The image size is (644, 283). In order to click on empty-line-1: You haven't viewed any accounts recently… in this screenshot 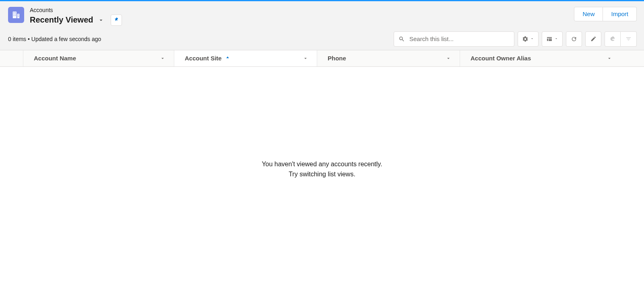, I will do `click(322, 164)`.